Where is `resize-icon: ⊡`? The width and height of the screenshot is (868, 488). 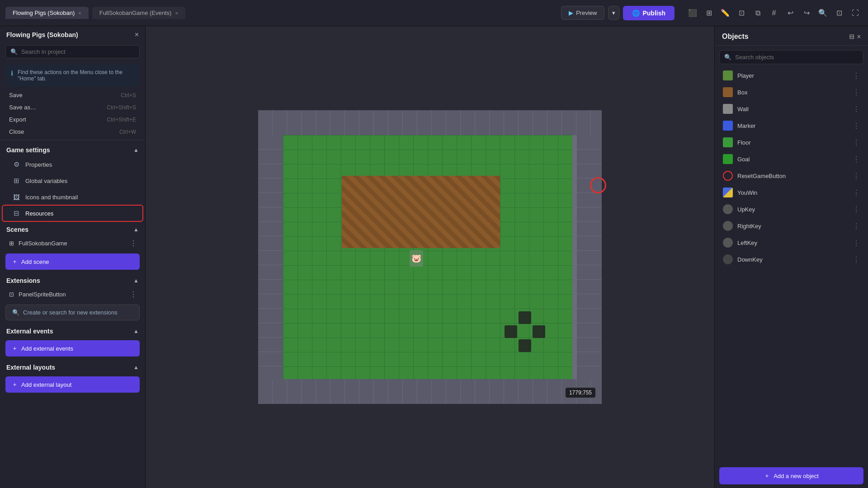 resize-icon: ⊡ is located at coordinates (839, 13).